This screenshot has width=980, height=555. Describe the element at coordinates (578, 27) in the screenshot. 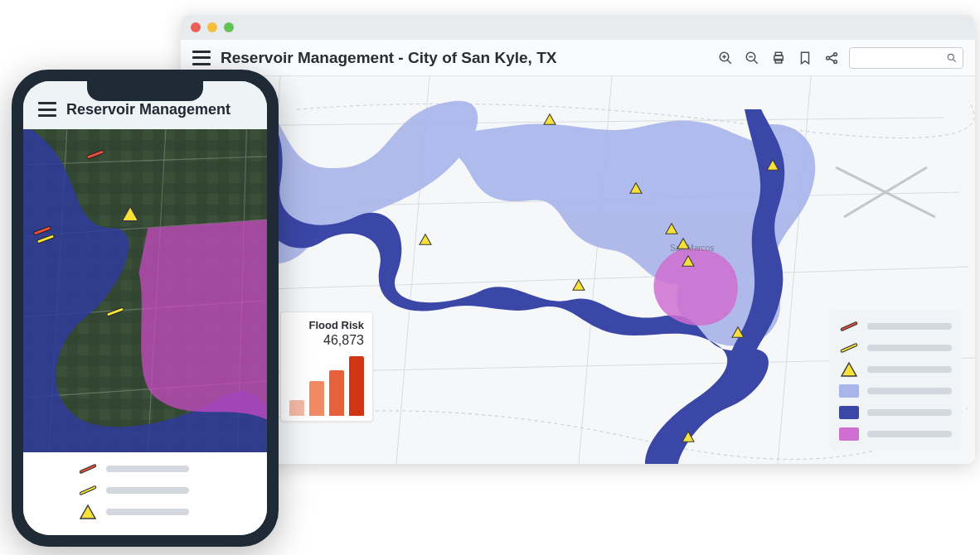

I see `window-titlebar` at that location.